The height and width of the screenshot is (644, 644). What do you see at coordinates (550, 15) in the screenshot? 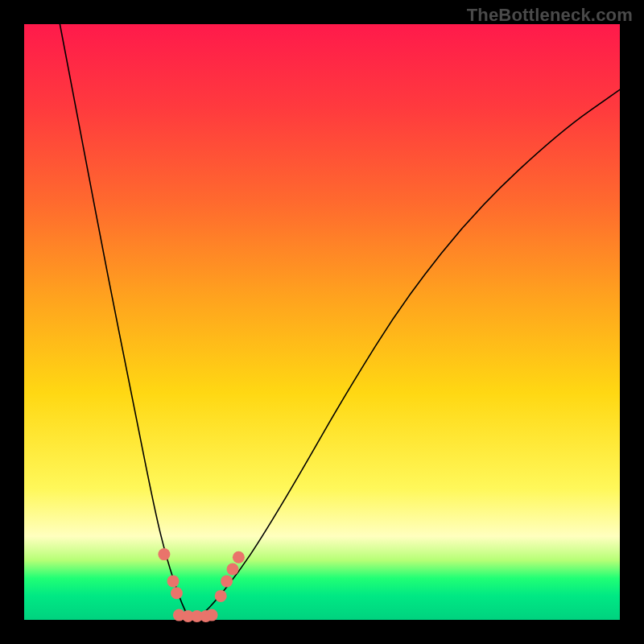
I see `watermark-text: TheBottleneck.com` at bounding box center [550, 15].